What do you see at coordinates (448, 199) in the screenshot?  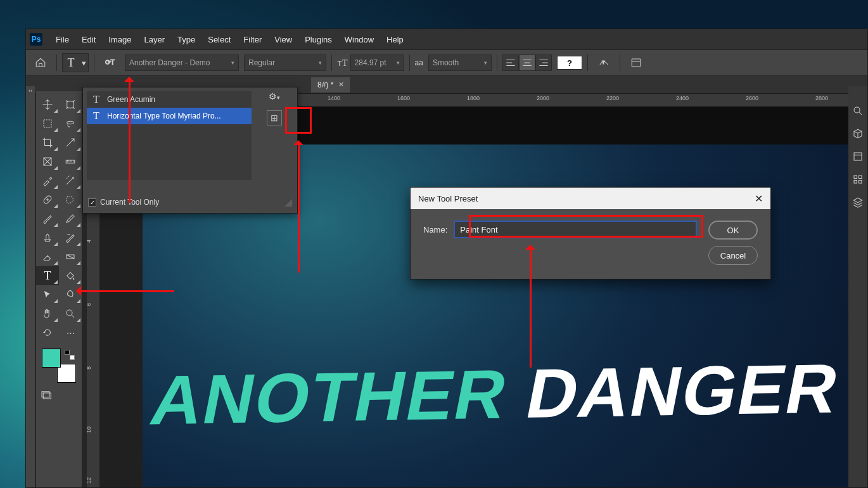 I see `dialog-title-label: New Tool Preset` at bounding box center [448, 199].